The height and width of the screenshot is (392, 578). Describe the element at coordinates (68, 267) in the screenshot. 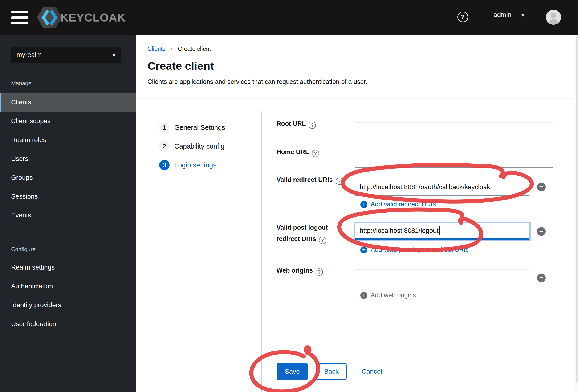

I see `sidebar-item-realm-settings: Realm settings` at that location.